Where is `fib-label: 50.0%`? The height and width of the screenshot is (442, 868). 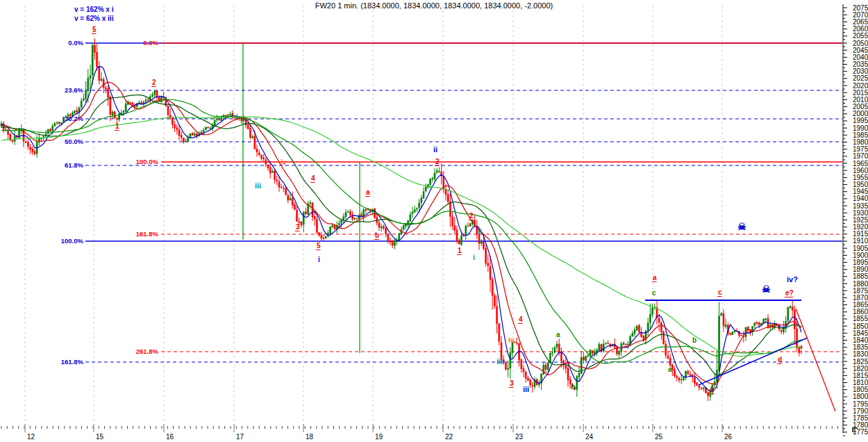
fib-label: 50.0% is located at coordinates (74, 142).